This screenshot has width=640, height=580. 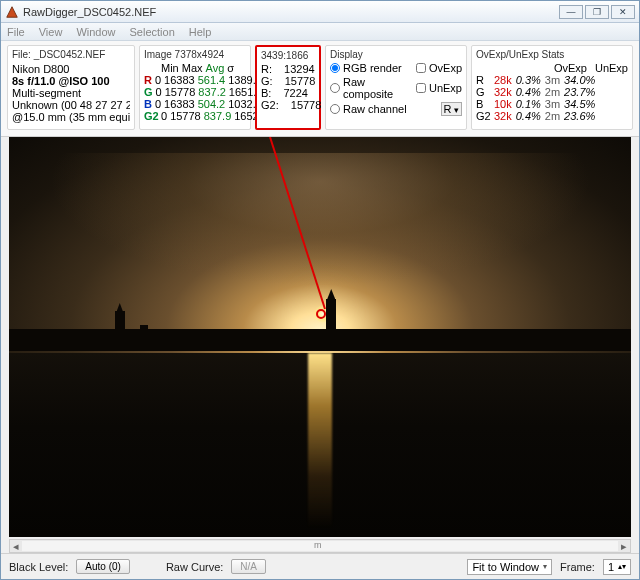 I want to click on maximize-button: ❐, so click(x=597, y=12).